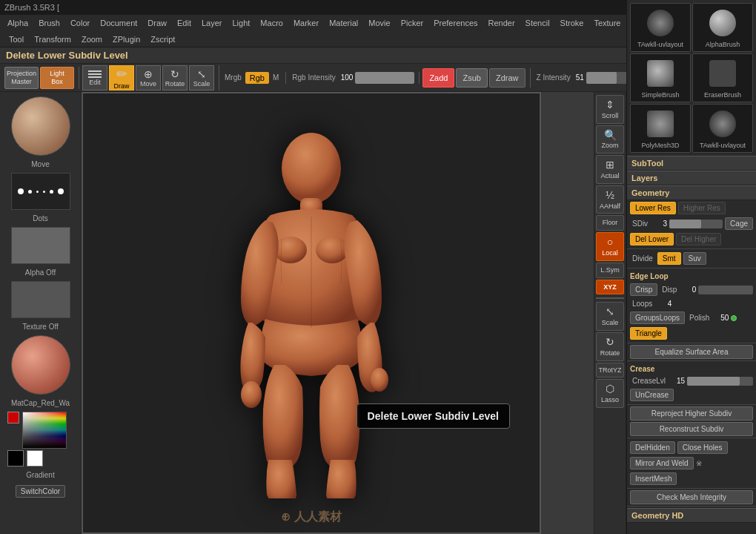  I want to click on crease-lvl-slider, so click(720, 381).